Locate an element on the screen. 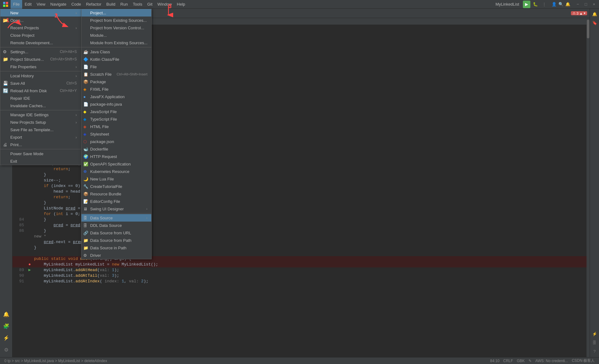  new-submenu-ddl: 🗄 DDL Data Source is located at coordinates (116, 225).